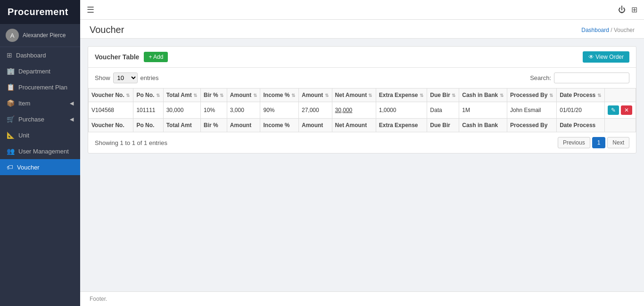 This screenshot has width=644, height=306. What do you see at coordinates (362, 57) in the screenshot?
I see `card-header: Voucher Table + Add 👁 View Order` at bounding box center [362, 57].